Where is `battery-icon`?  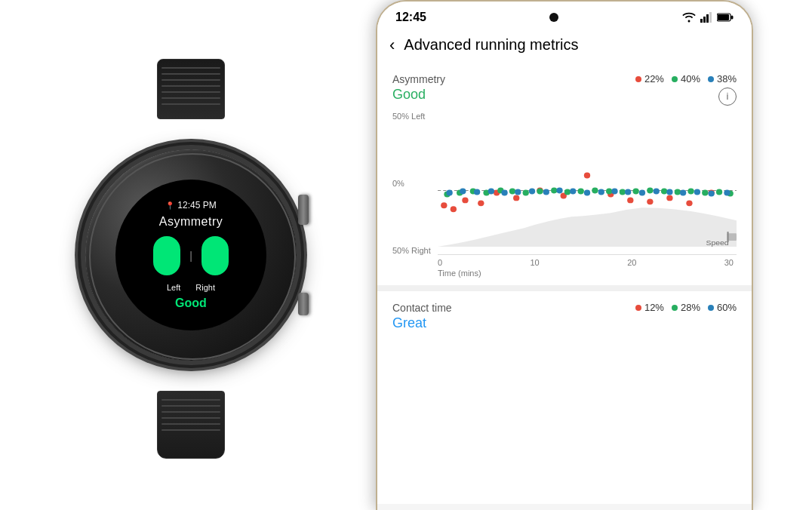
battery-icon is located at coordinates (725, 17).